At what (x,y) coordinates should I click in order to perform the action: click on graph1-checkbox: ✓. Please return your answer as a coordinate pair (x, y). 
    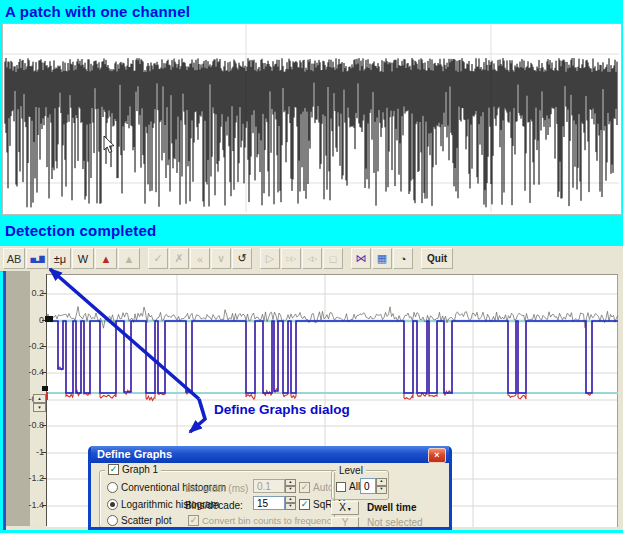
    Looking at the image, I should click on (114, 470).